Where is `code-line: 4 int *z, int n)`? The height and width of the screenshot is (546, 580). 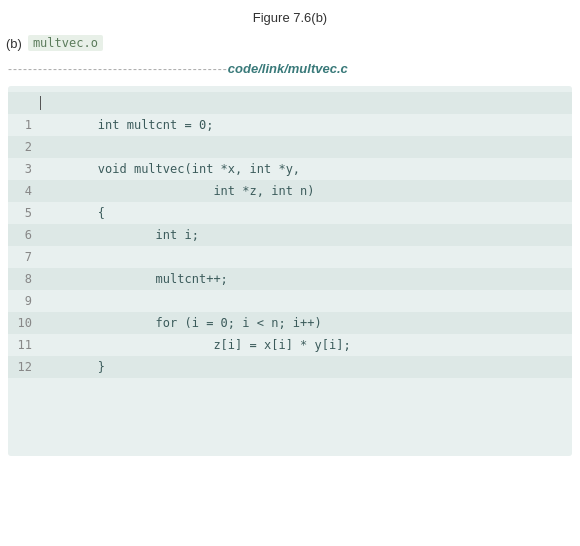 code-line: 4 int *z, int n) is located at coordinates (290, 191).